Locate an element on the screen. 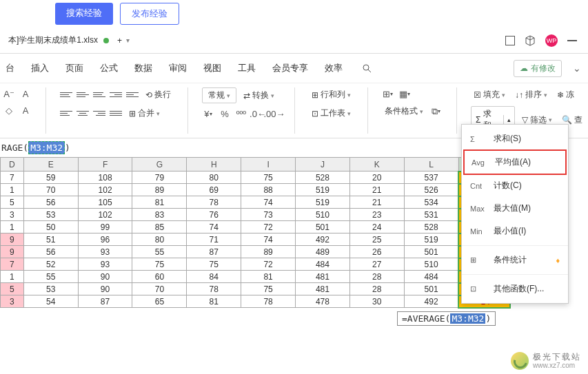 The height and width of the screenshot is (374, 588). cell: 65 is located at coordinates (160, 302).